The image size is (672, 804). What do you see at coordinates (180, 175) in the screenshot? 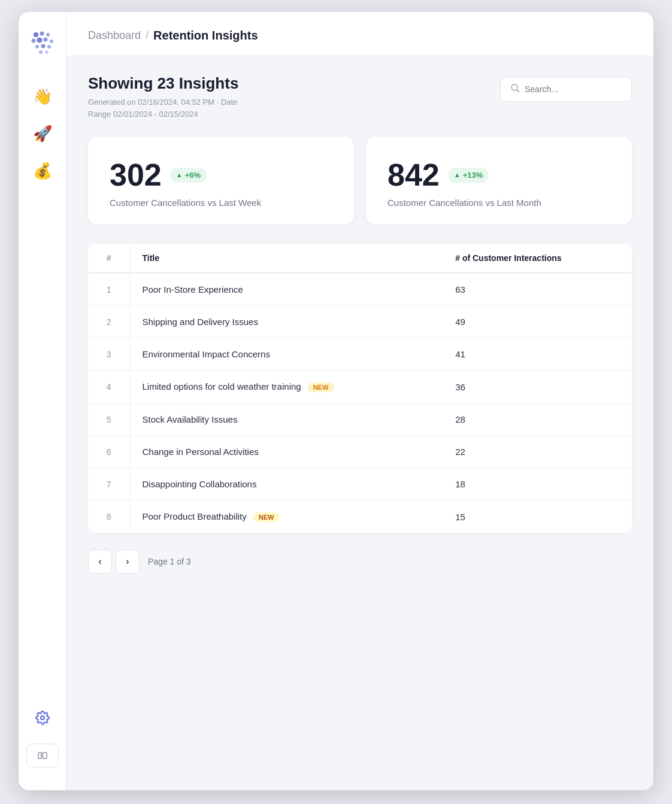
I see `arrow-up-icon: ▲` at bounding box center [180, 175].